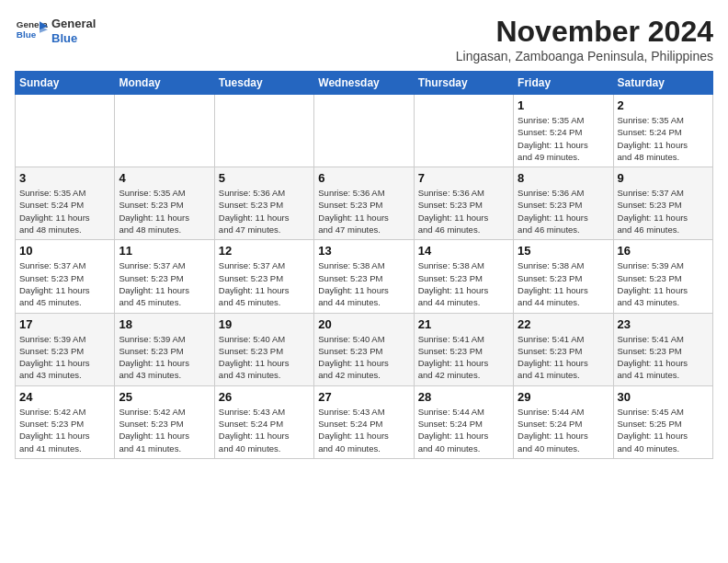  Describe the element at coordinates (364, 250) in the screenshot. I see `day-number: 13` at that location.